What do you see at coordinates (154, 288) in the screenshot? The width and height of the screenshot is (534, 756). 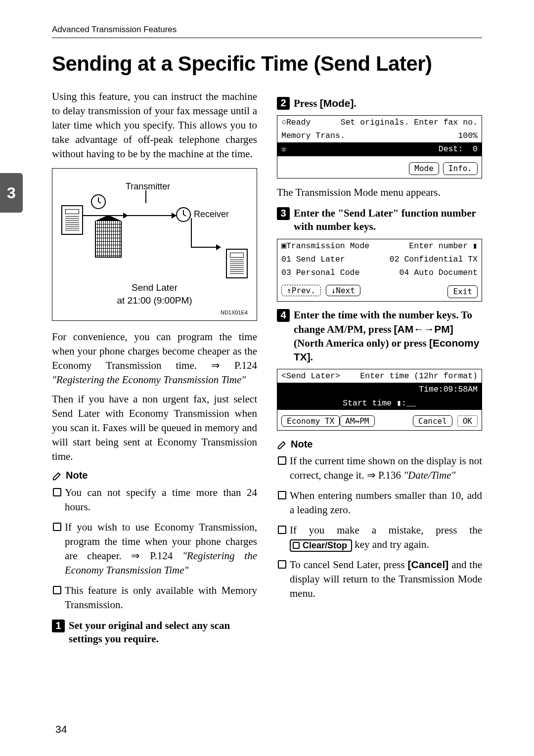 I see `figure-caption-1: Send Later` at bounding box center [154, 288].